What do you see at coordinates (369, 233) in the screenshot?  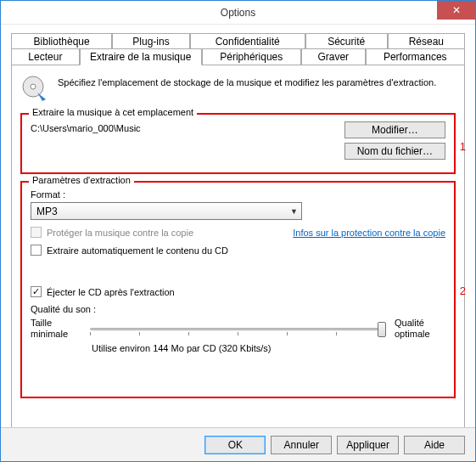 I see `protection-info-link: Infos sur la protection contre la copie` at bounding box center [369, 233].